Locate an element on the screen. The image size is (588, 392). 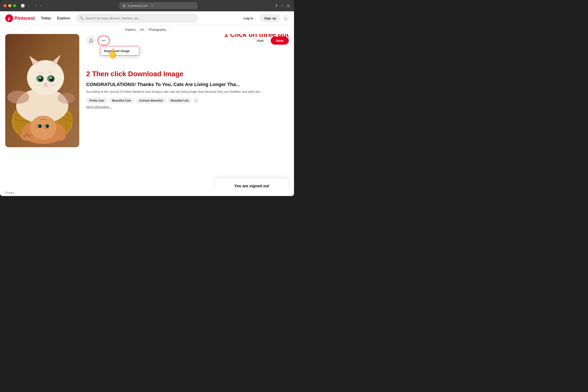
annotation-1: 1 Click on three dot is located at coordinates (256, 36).